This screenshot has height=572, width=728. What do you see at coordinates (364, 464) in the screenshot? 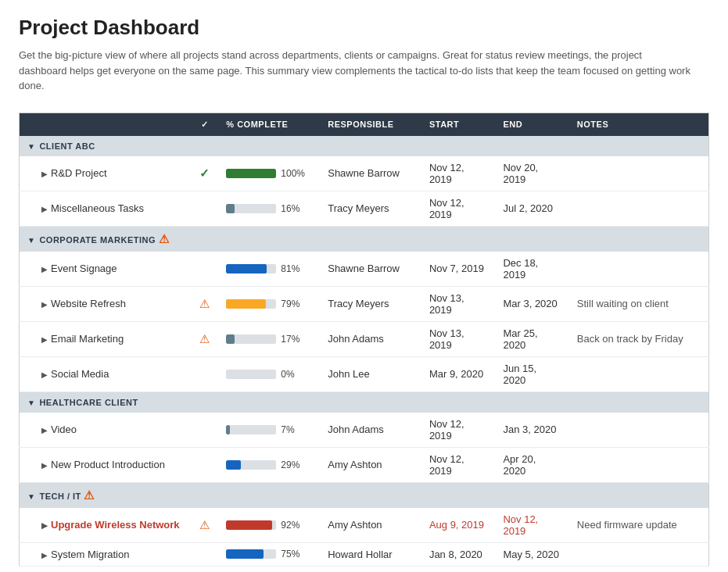
I see `table-row: ▶New Product Introduction 29% Amy Ashton…` at bounding box center [364, 464].